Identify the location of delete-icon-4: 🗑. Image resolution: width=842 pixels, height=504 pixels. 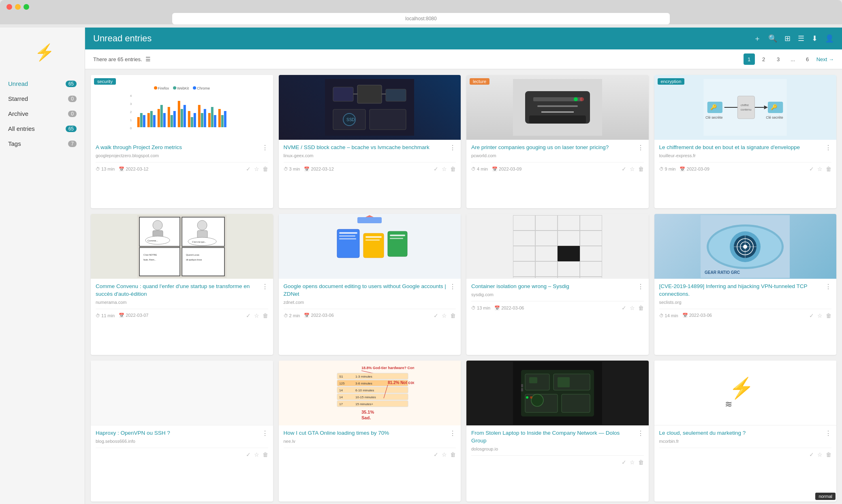
(829, 169).